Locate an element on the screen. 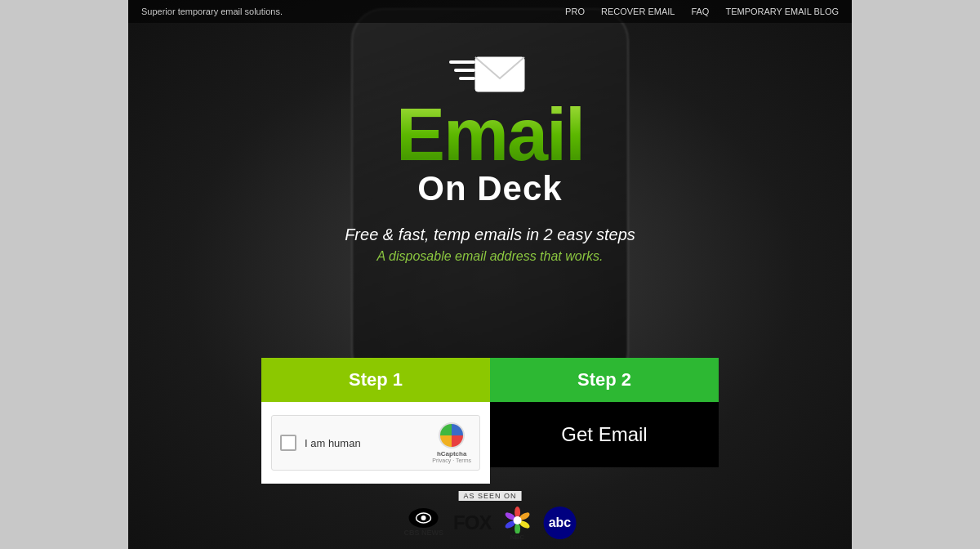 The image size is (980, 549). step-1-label: Step 1 is located at coordinates (376, 379).